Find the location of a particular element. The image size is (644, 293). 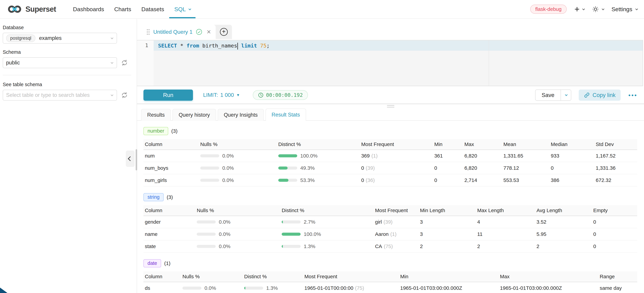

stat-cell: 1,331.36 is located at coordinates (616, 168).